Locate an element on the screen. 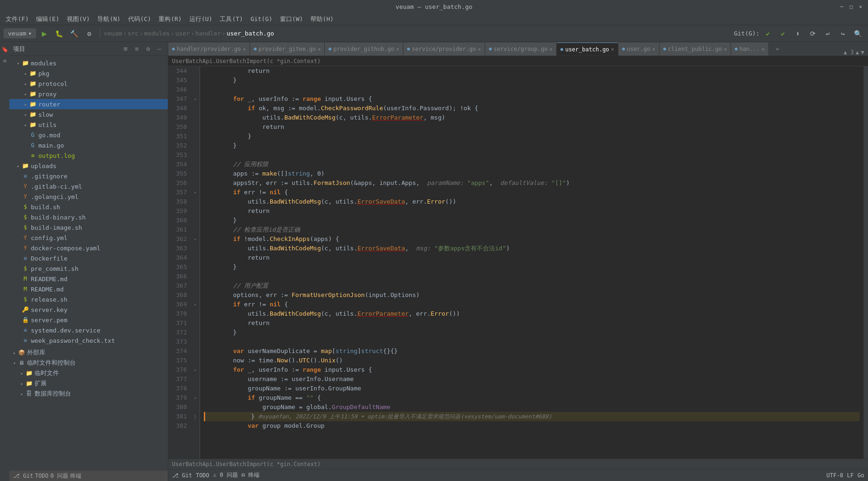 This screenshot has width=868, height=481. tab-close-provider-github: ✕ is located at coordinates (397, 50).